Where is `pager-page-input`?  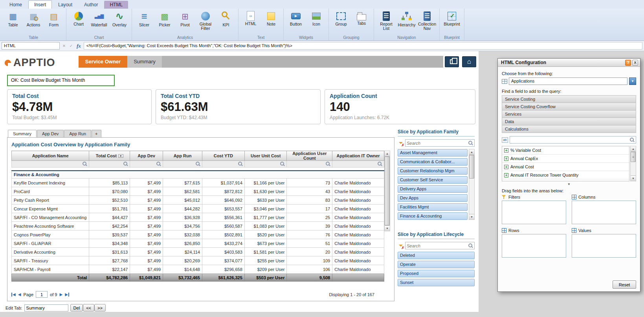 pager-page-input is located at coordinates (42, 294).